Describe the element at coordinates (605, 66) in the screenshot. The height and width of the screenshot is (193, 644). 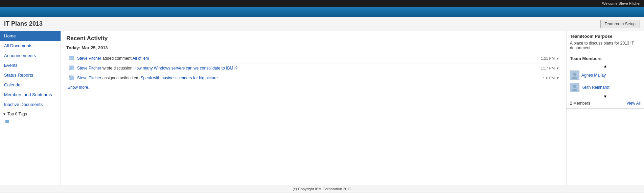
I see `member-scroll-up: ▲` at that location.